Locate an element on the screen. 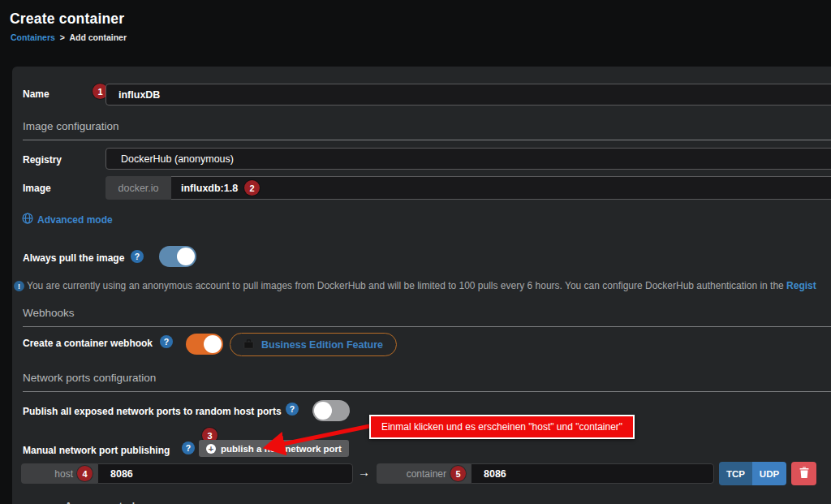  publish-all-help-icon: ? is located at coordinates (292, 409).